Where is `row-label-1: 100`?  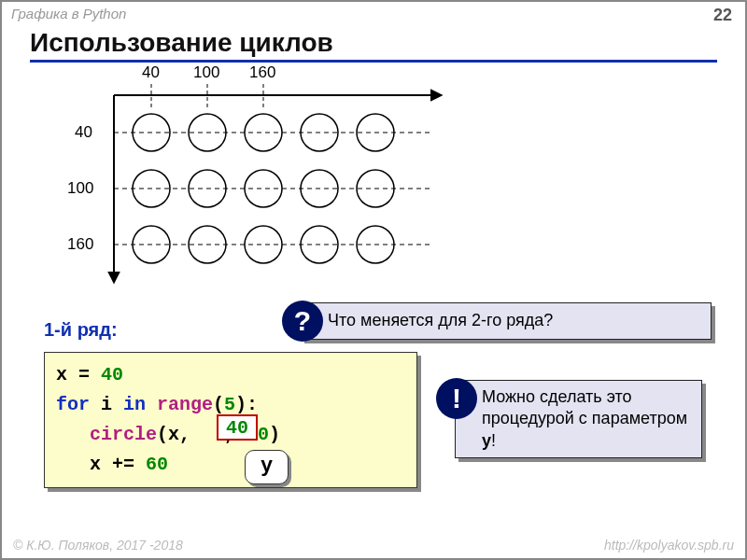 row-label-1: 100 is located at coordinates (80, 189).